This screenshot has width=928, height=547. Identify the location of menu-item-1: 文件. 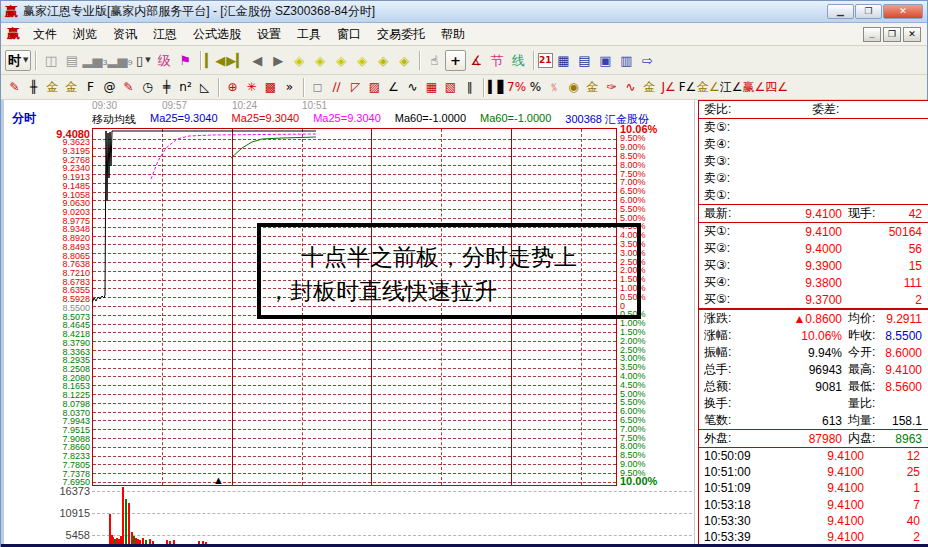
(45, 34).